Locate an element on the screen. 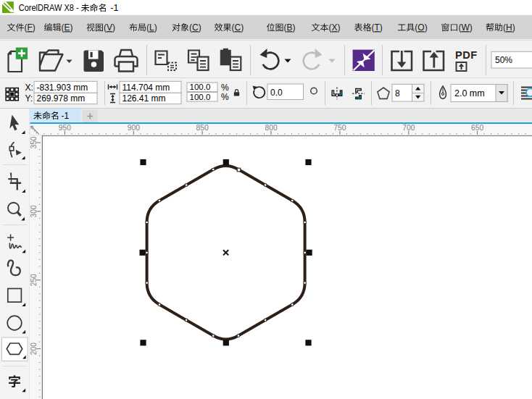 The image size is (532, 399). svg-text: 126.41 mm is located at coordinates (144, 98).